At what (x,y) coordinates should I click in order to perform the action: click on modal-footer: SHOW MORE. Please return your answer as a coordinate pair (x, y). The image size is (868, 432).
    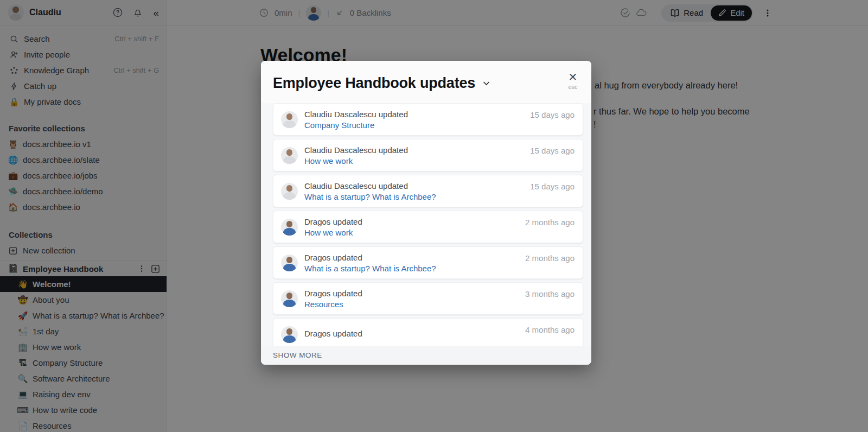
    Looking at the image, I should click on (426, 355).